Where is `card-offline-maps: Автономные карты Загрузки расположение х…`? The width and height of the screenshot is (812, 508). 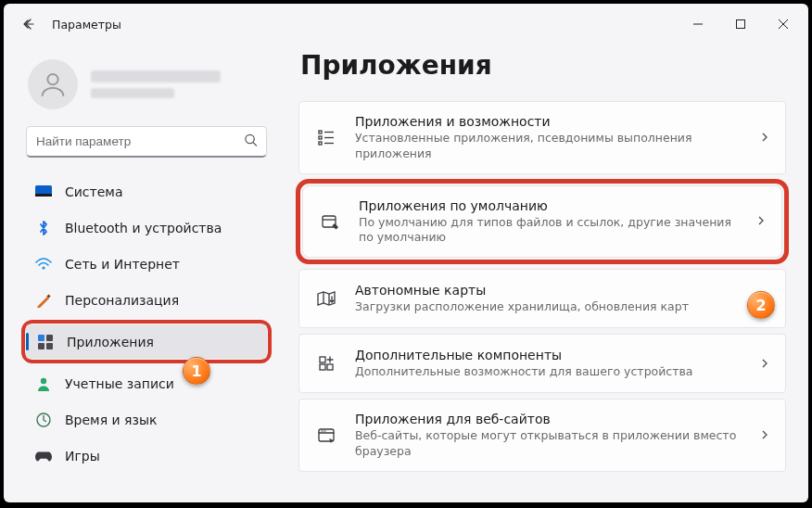 card-offline-maps: Автономные карты Загрузки расположение х… is located at coordinates (542, 298).